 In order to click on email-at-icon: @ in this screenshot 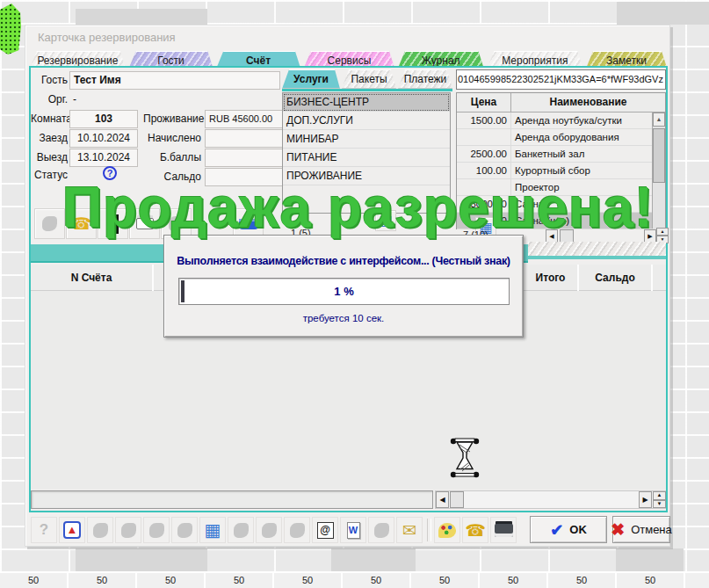, I will do `click(325, 531)`.